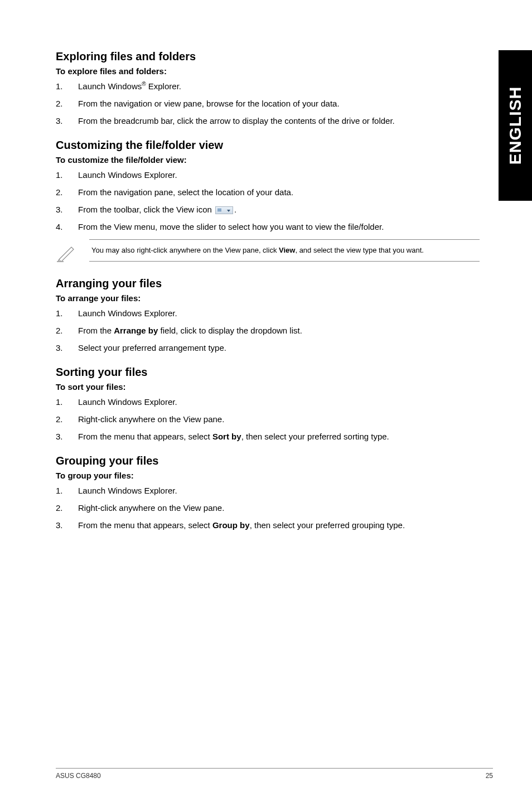  Describe the element at coordinates (268, 330) in the screenshot. I see `steps-arranging: 1. Launch Windows Explorer. 2. From the …` at that location.